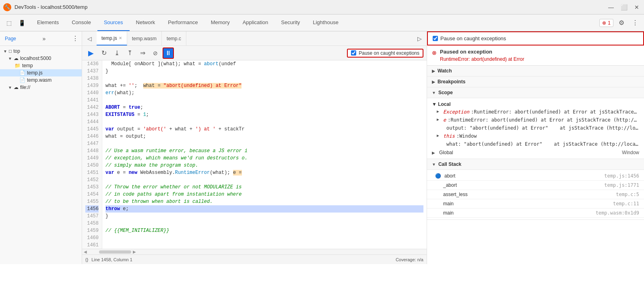 Image resolution: width=644 pixels, height=285 pixels. Describe the element at coordinates (535, 136) in the screenshot. I see `scope-item-this: ▶ this: Window` at that location.